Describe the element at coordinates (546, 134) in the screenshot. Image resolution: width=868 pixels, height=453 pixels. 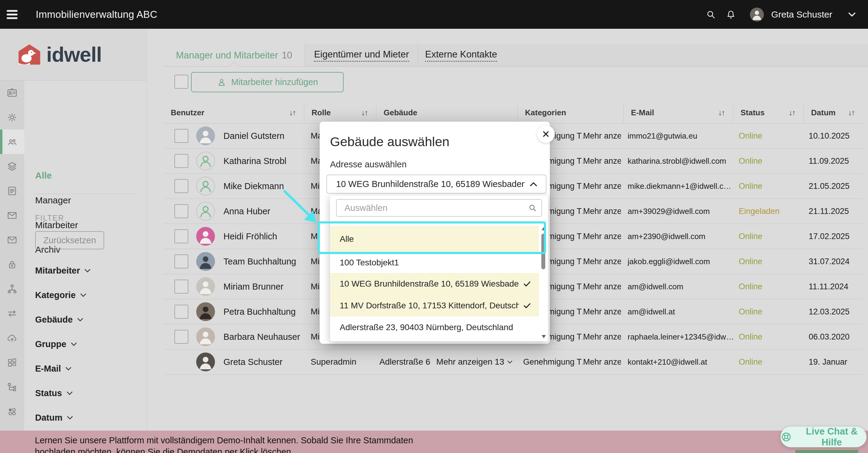
I see `close-button` at that location.